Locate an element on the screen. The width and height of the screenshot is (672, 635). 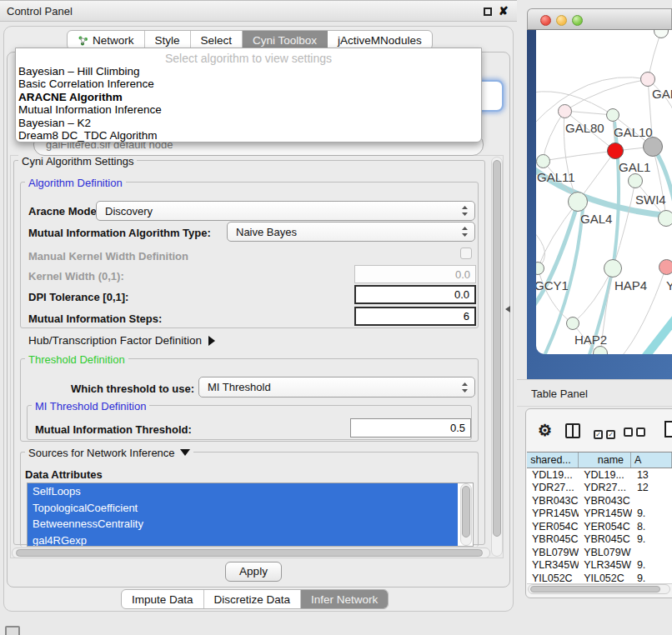
settings-vertical-scrollbar is located at coordinates (497, 357).